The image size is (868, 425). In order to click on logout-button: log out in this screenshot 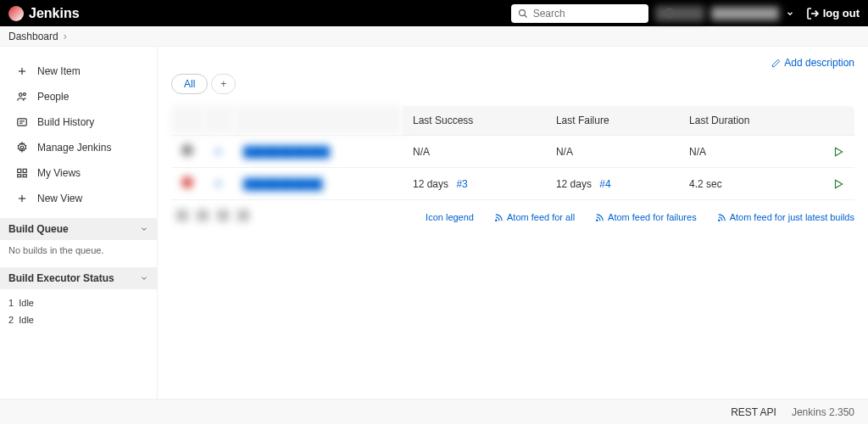, I will do `click(832, 14)`.